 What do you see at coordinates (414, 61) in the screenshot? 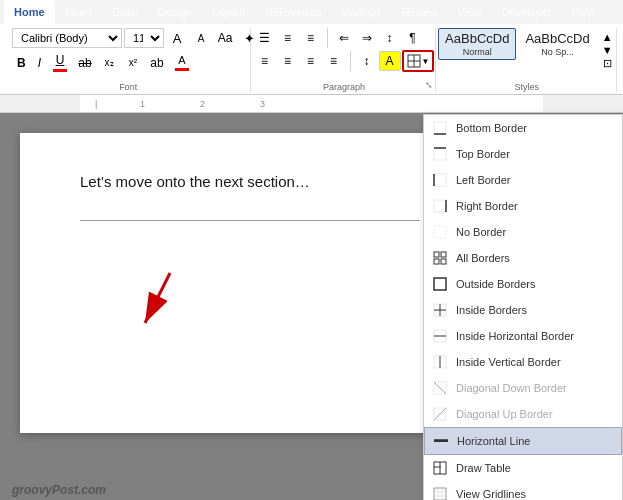
I see `borders-icon` at bounding box center [414, 61].